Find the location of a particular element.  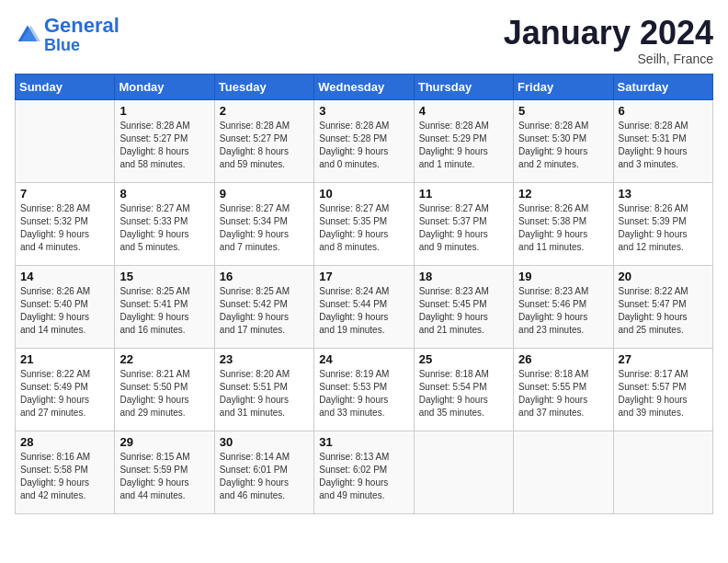

day-number: 21 is located at coordinates (64, 359).